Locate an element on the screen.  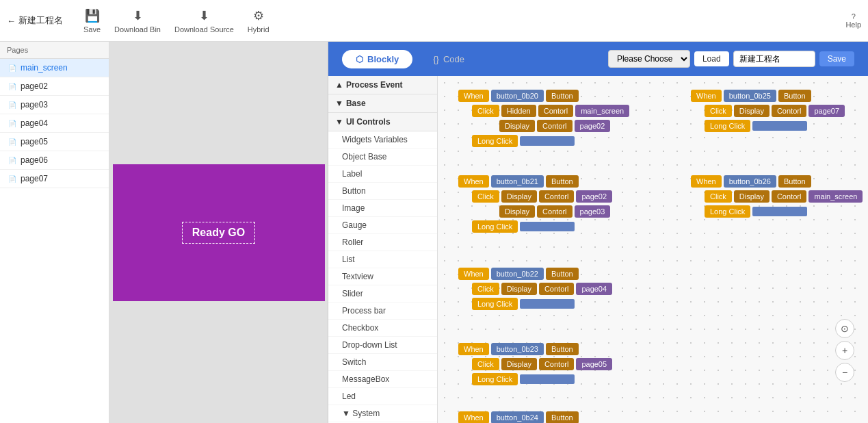
back-icon: ← is located at coordinates (11, 21).